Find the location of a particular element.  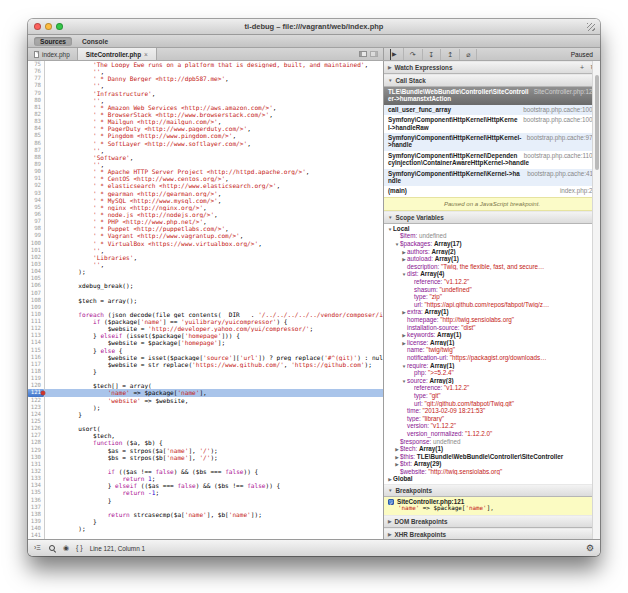

tab-sitecontroller-php: SiteController.php × is located at coordinates (117, 54).